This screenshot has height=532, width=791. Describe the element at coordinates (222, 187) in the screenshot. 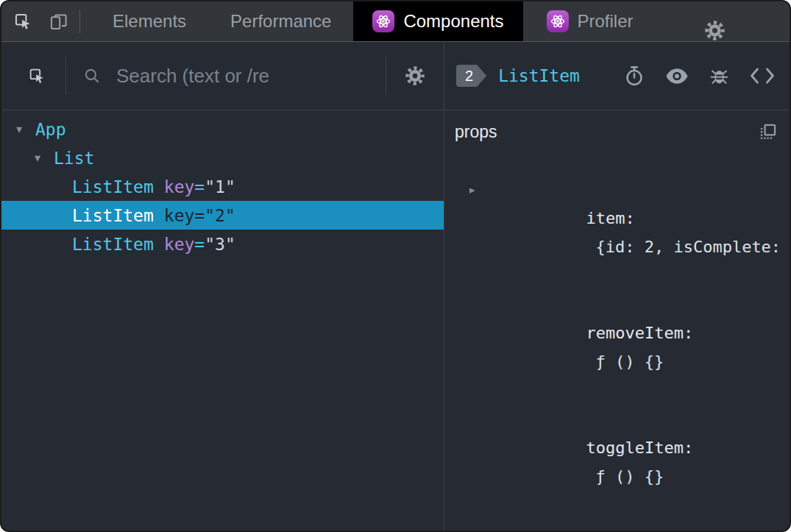

I see `tree-row-listitem-1: ListItem key="1"` at that location.